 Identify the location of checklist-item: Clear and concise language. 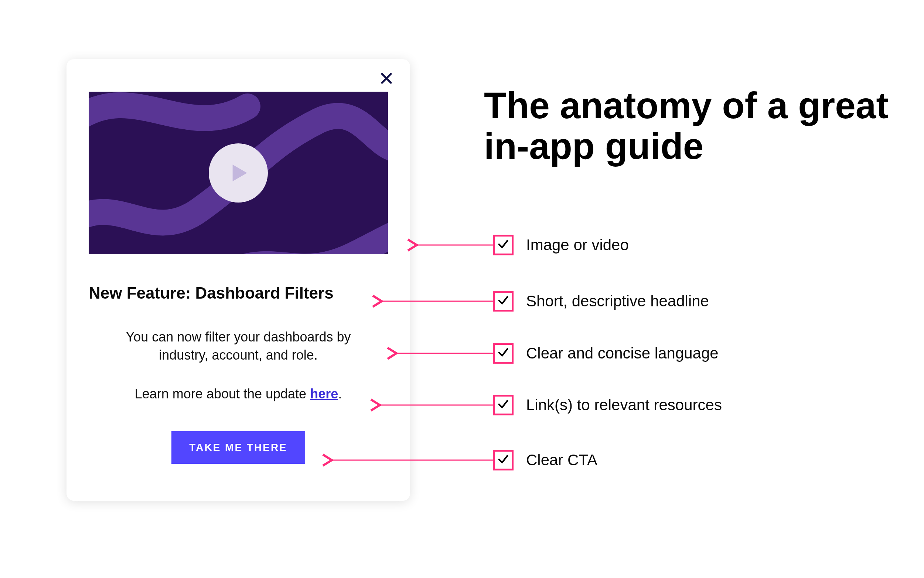
(606, 353).